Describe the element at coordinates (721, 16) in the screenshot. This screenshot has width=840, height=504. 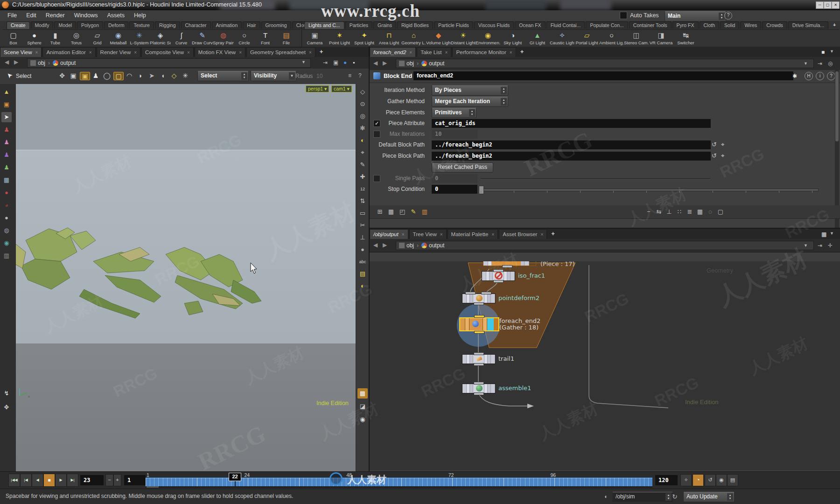
I see `spinner-icon: ▲▼` at that location.